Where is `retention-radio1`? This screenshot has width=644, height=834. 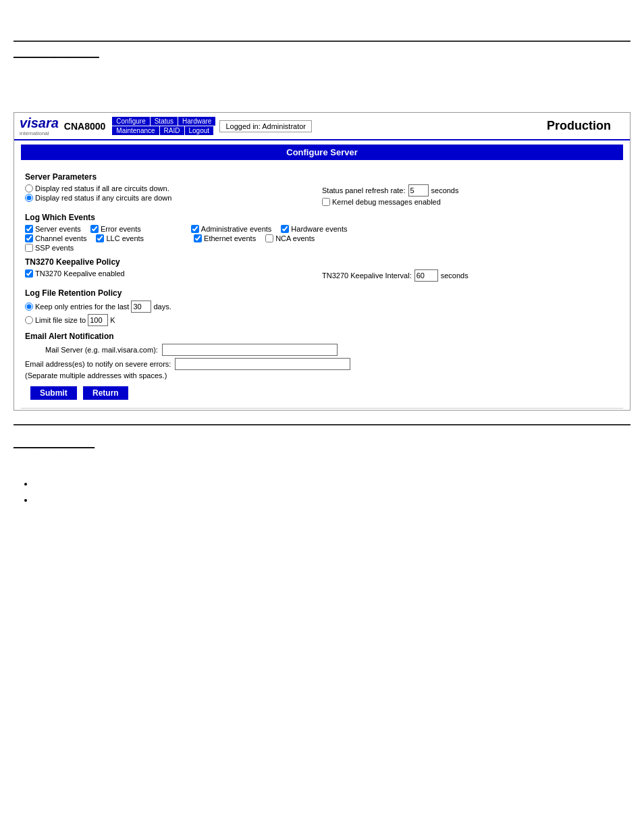 retention-radio1 is located at coordinates (29, 307).